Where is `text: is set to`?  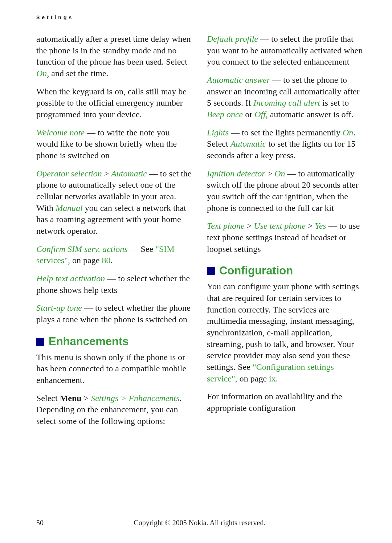
text: is set to is located at coordinates (335, 103).